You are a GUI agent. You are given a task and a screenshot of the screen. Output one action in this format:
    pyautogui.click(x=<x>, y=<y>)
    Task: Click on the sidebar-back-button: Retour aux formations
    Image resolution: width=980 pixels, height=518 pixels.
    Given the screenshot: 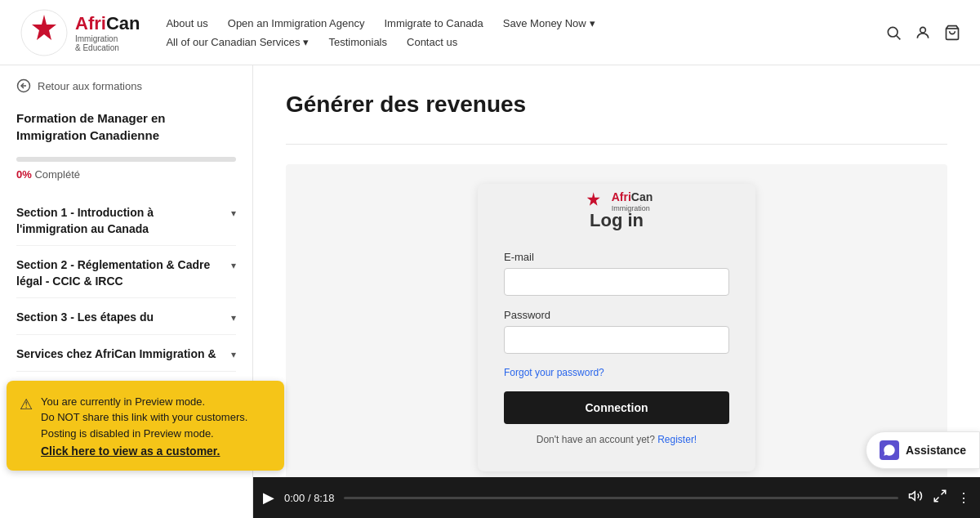 What is the action you would take?
    pyautogui.click(x=126, y=86)
    